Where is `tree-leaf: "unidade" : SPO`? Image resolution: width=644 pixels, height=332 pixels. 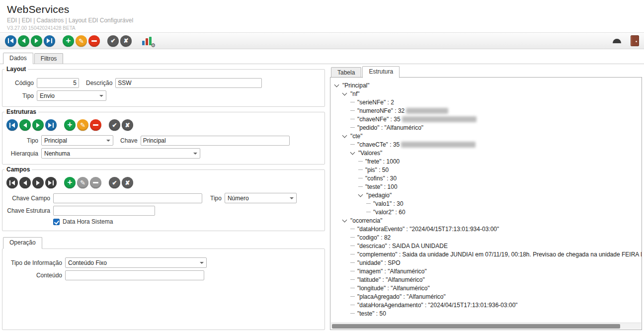 tree-leaf: "unidade" : SPO is located at coordinates (486, 262).